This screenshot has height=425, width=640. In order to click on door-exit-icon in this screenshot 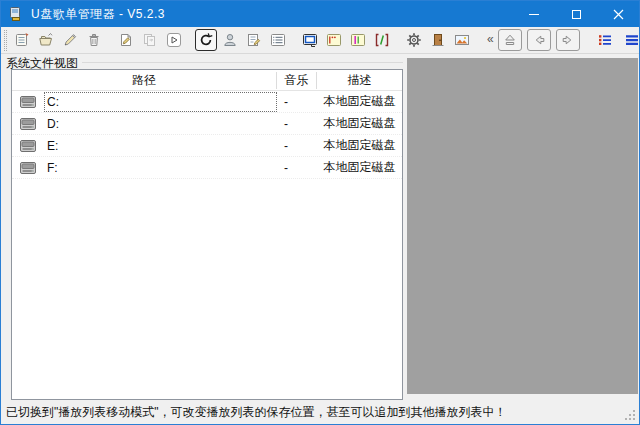, I will do `click(438, 40)`.